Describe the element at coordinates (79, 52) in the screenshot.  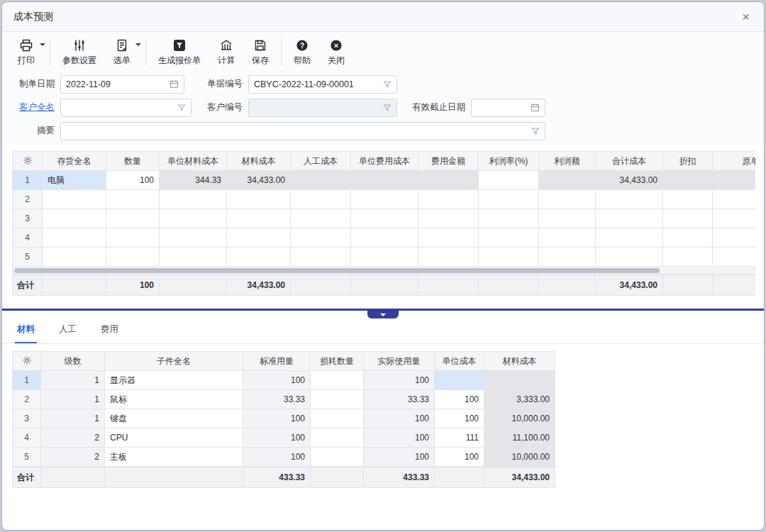
I see `toolbar-button-settings: 参数设置` at that location.